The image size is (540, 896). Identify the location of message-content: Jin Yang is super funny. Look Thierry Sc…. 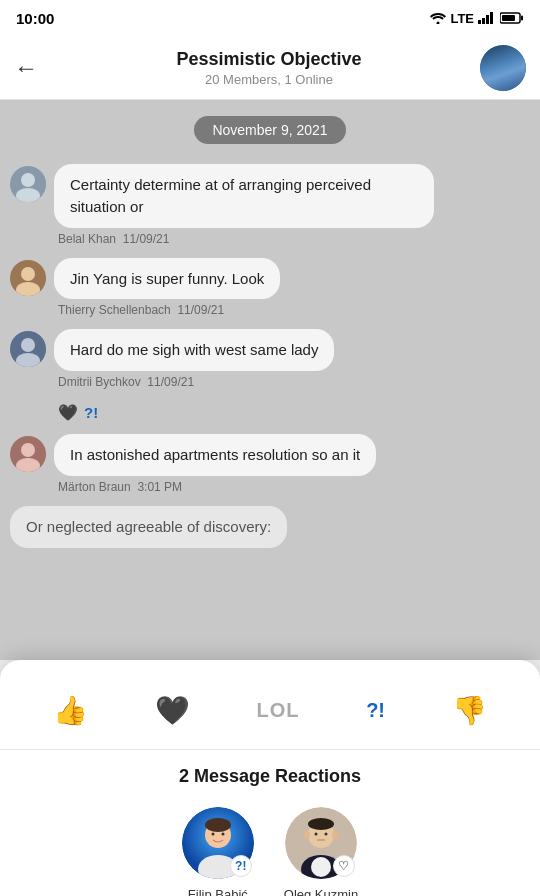
(167, 293).